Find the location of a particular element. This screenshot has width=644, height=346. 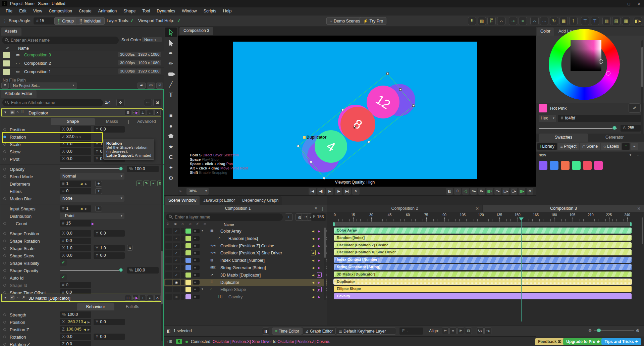

menu-tool: Tool is located at coordinates (146, 11).